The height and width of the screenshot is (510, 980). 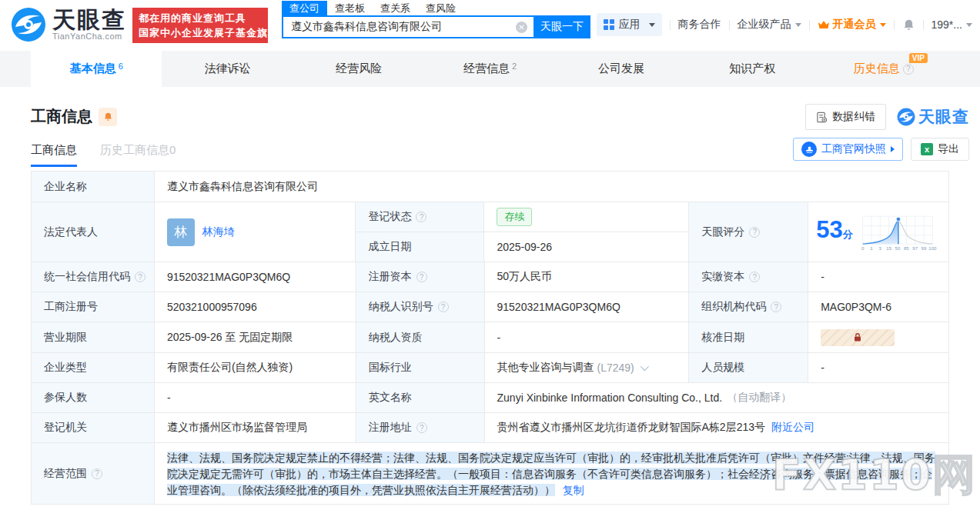 What do you see at coordinates (616, 368) in the screenshot?
I see `industry-code: (L7249)` at bounding box center [616, 368].